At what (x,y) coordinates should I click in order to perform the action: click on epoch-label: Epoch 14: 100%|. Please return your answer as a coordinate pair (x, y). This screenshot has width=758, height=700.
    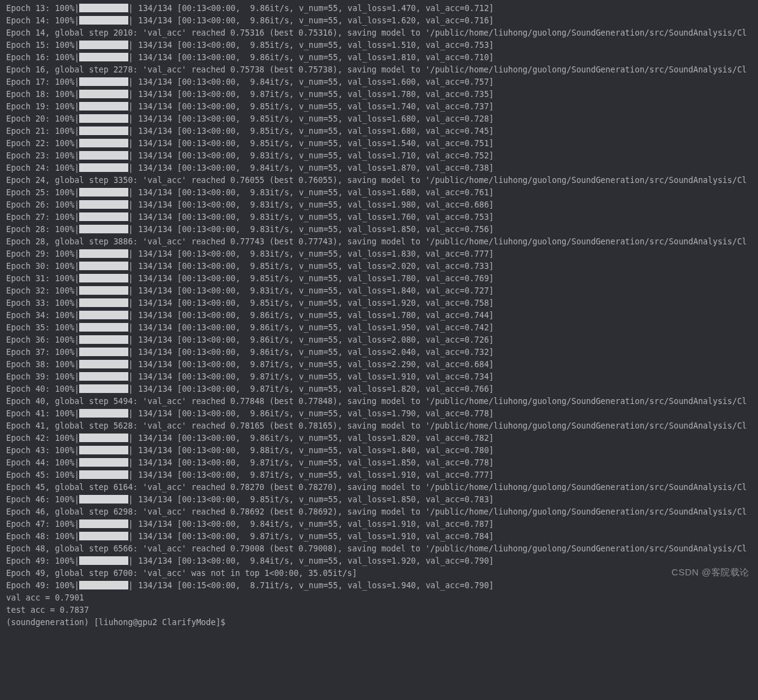
    Looking at the image, I should click on (43, 21).